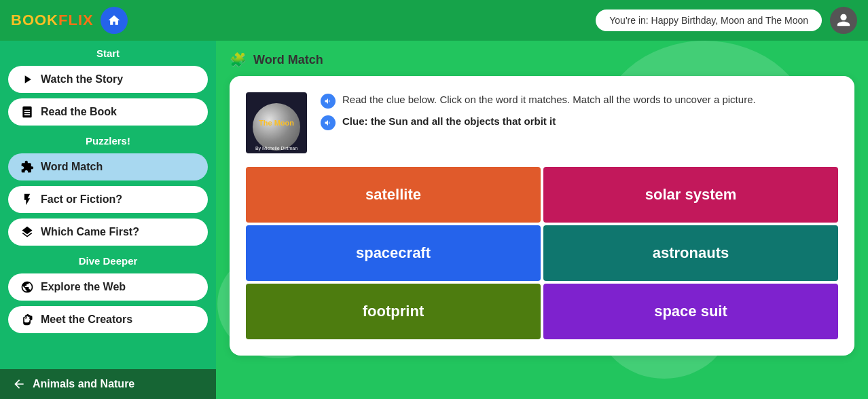 This screenshot has height=399, width=868. What do you see at coordinates (449, 121) in the screenshot?
I see `clue-prefix: Clue: the Sun and all the objects that o…` at bounding box center [449, 121].